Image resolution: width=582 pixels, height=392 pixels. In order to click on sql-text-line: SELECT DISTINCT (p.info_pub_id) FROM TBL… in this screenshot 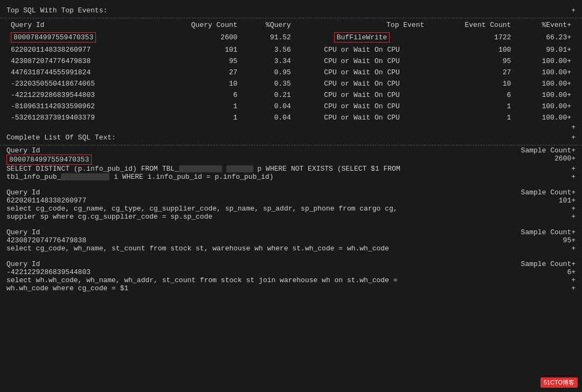, I will do `click(291, 169)`.